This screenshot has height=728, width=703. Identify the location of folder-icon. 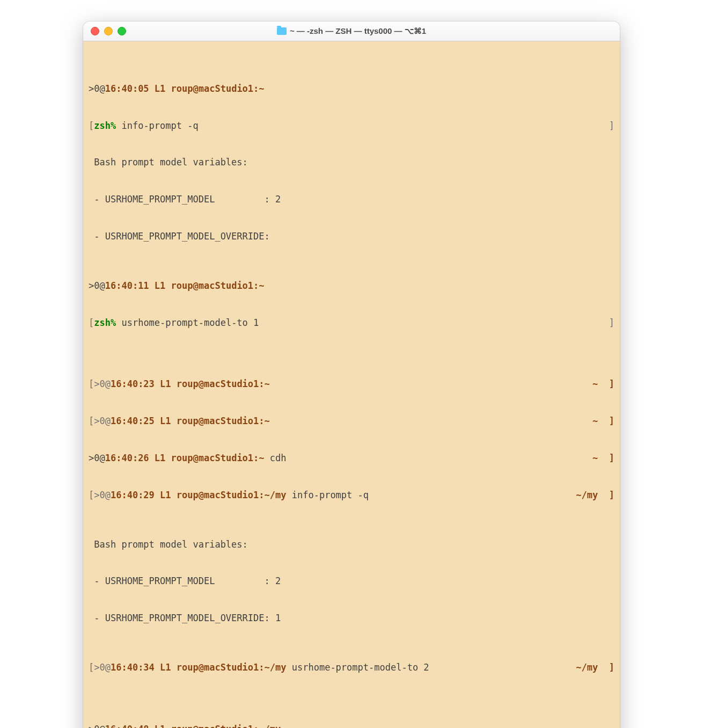
(282, 31).